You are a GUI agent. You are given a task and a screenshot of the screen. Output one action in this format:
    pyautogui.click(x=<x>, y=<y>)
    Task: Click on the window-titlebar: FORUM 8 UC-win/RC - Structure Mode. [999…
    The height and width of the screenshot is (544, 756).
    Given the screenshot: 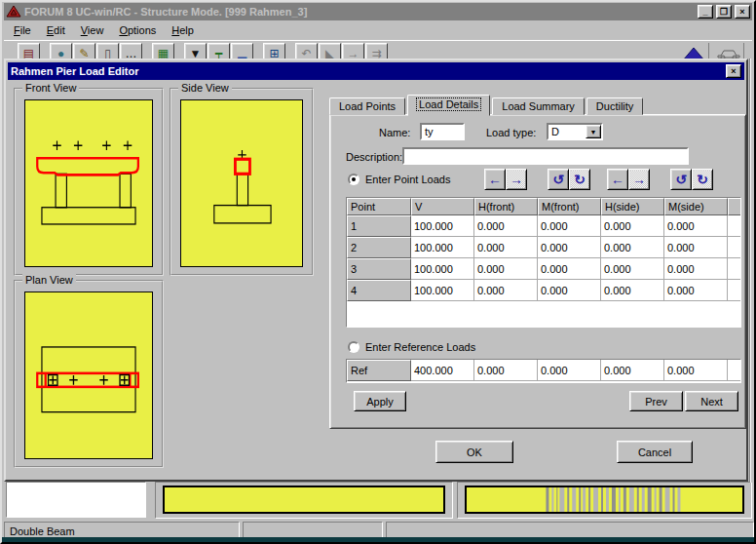 What is the action you would take?
    pyautogui.click(x=378, y=12)
    